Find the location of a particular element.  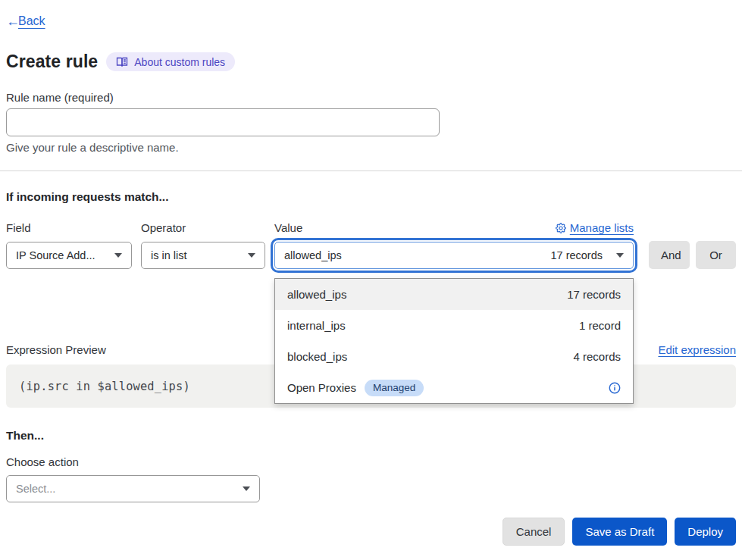

info-icon is located at coordinates (615, 388).